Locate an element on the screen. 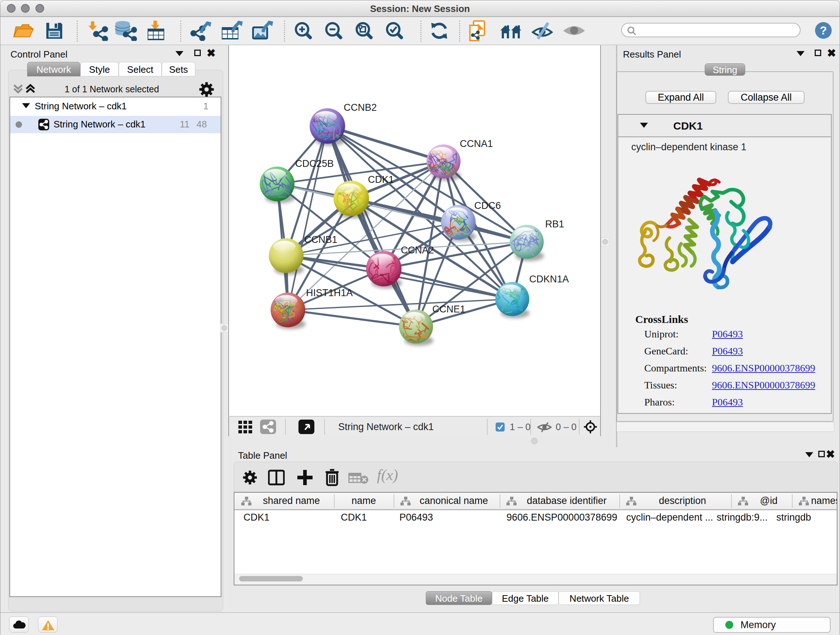 Image resolution: width=840 pixels, height=635 pixels. svg-text: CCNE1 is located at coordinates (449, 309).